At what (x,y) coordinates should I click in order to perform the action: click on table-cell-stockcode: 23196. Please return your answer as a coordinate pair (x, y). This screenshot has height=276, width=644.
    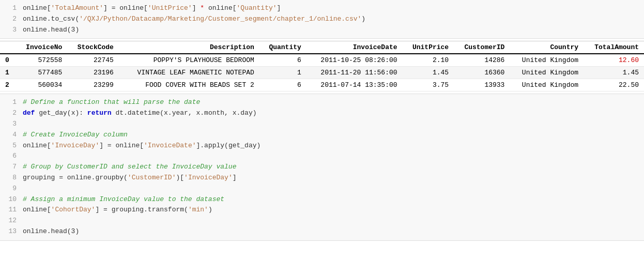
    Looking at the image, I should click on (93, 73).